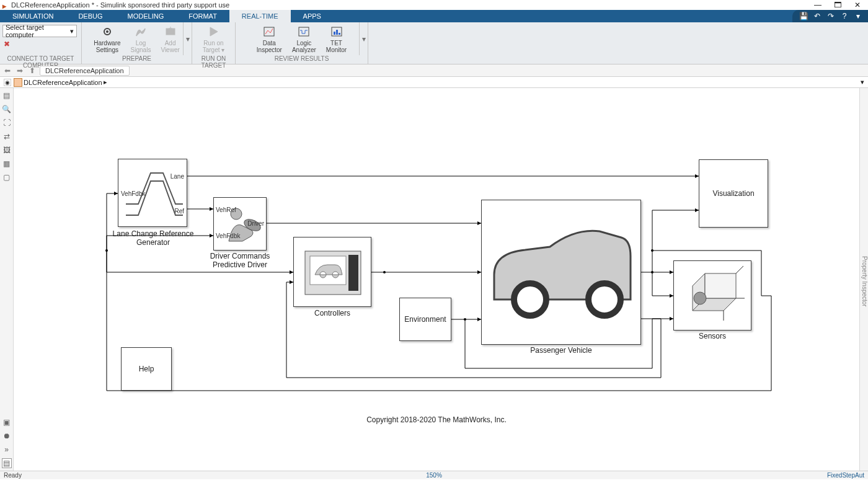 The height and width of the screenshot is (488, 868). What do you see at coordinates (7, 422) in the screenshot?
I see `bird-eye-icon: ▣` at bounding box center [7, 422].